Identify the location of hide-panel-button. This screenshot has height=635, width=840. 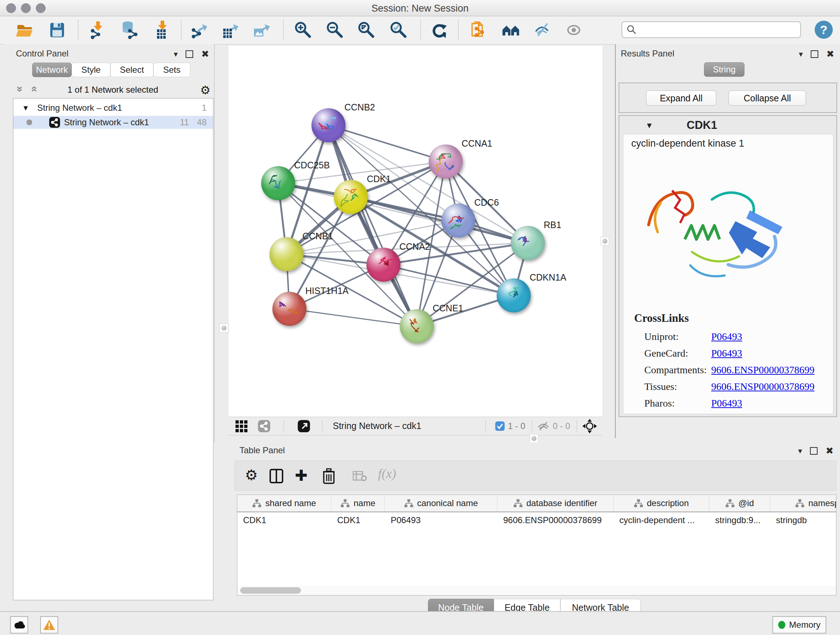
(542, 30).